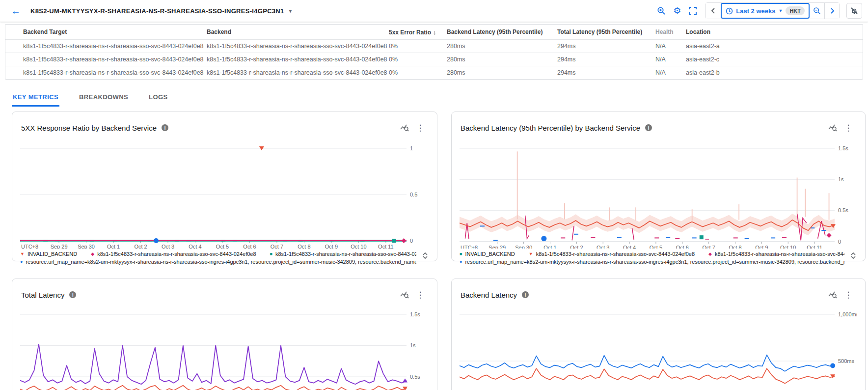  What do you see at coordinates (709, 247) in the screenshot?
I see `svg-text: Oct 7` at bounding box center [709, 247].